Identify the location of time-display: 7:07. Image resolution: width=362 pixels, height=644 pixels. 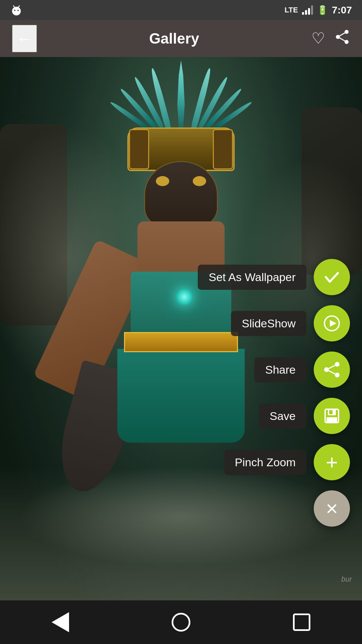
(342, 10).